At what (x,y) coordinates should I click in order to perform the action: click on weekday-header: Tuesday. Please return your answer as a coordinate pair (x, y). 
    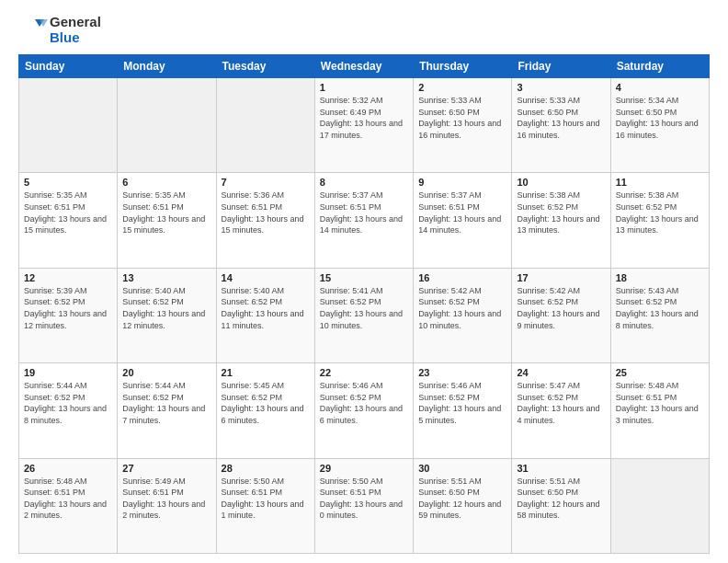
    Looking at the image, I should click on (265, 66).